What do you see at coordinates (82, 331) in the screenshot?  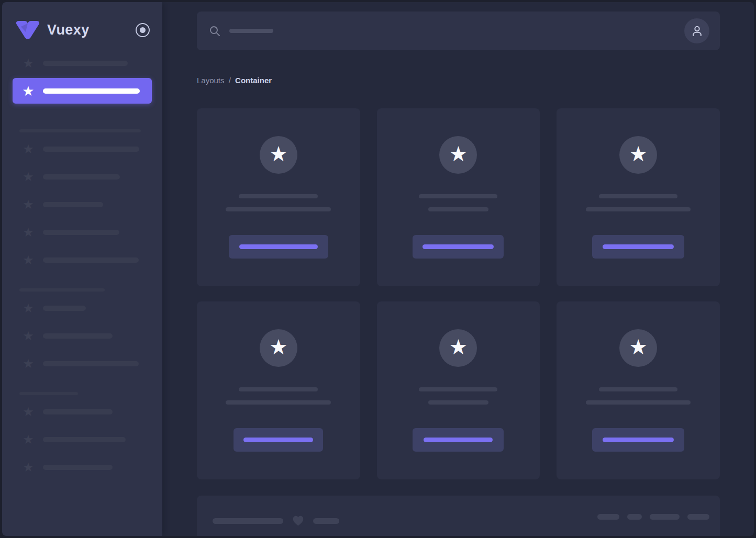 I see `nav-section: ★ ★ ★` at bounding box center [82, 331].